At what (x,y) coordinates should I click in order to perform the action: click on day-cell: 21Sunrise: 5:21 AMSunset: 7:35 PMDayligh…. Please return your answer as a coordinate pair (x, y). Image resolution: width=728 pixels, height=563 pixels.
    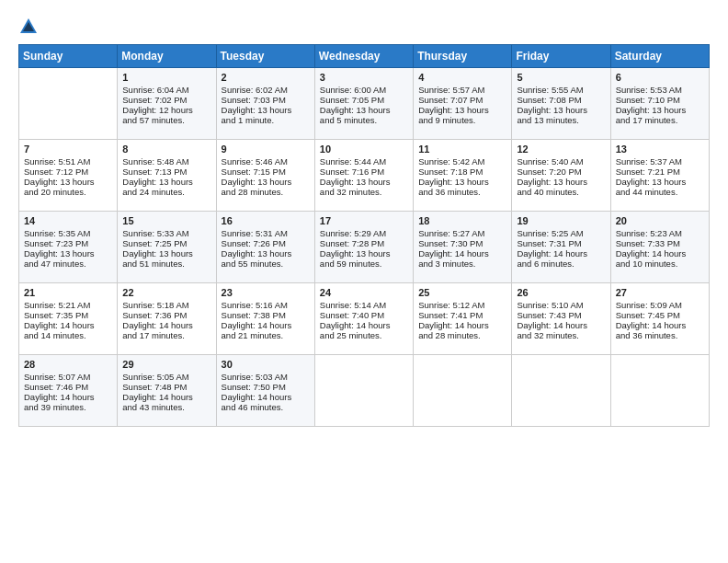
    Looking at the image, I should click on (68, 319).